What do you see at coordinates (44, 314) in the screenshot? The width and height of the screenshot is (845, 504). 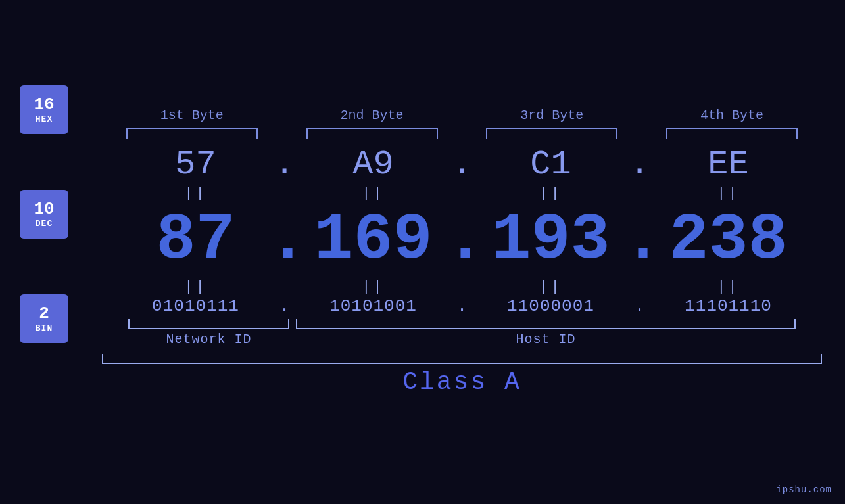 I see `badge-bin-number: 2` at bounding box center [44, 314].